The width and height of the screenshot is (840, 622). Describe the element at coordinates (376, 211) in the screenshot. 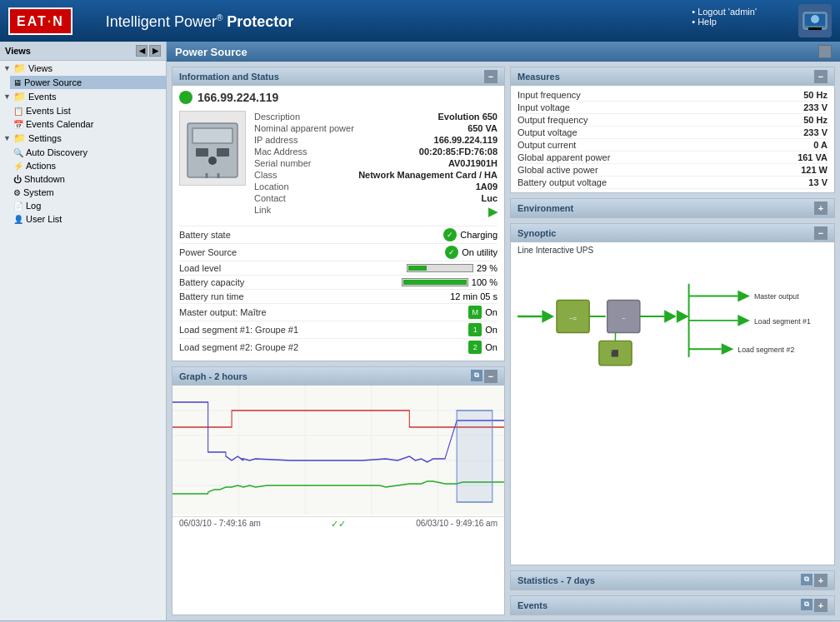

I see `info-row-link: Link ▶` at that location.